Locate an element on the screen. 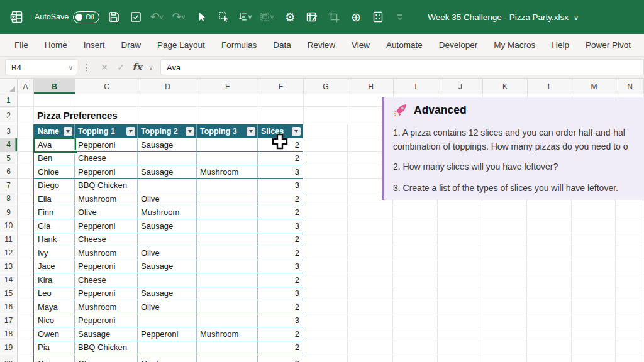  cell-B2: Pizza Preferences is located at coordinates (55, 116).